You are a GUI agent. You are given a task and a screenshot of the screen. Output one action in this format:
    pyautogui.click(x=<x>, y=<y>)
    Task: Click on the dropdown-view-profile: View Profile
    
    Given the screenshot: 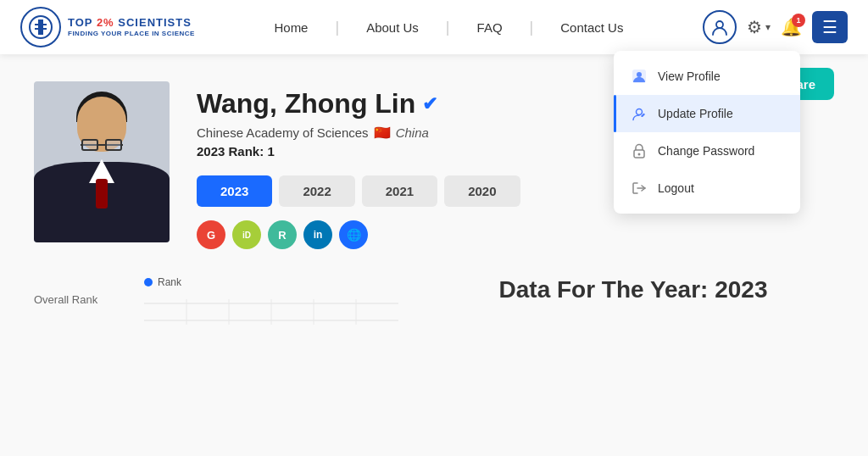 What is the action you would take?
    pyautogui.click(x=707, y=76)
    